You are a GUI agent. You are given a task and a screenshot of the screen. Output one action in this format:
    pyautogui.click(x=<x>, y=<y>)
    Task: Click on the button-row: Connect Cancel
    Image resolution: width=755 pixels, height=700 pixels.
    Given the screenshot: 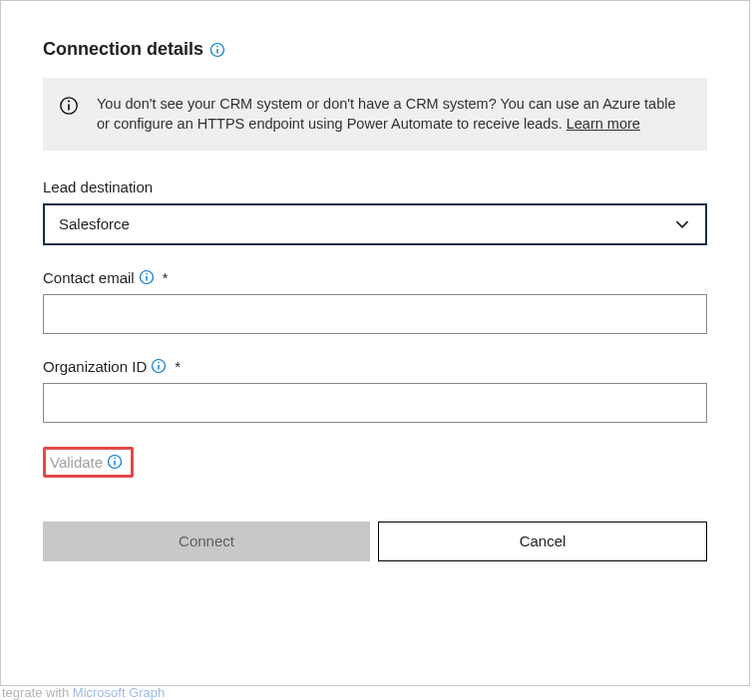 What is the action you would take?
    pyautogui.click(x=375, y=541)
    